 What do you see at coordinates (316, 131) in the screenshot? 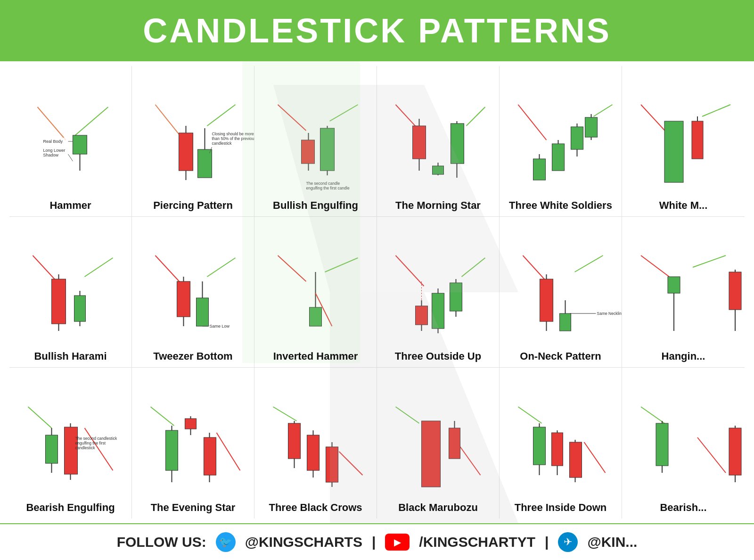
I see `candle-area-bullish-engulfing: The second candle engulfing the first ca…` at bounding box center [316, 131].